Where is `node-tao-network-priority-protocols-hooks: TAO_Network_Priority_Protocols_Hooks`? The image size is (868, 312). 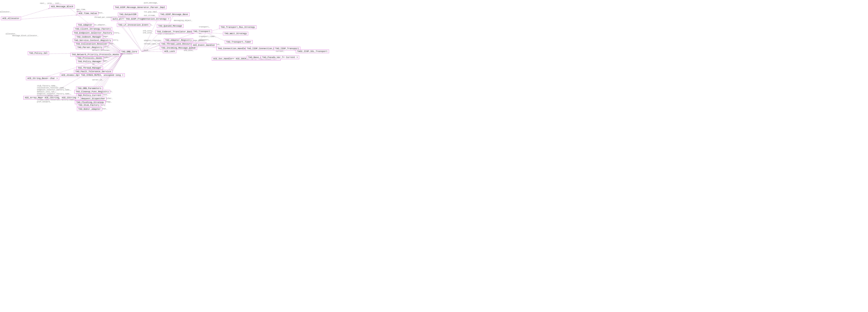
node-tao-network-priority-protocols-hooks: TAO_Network_Priority_Protocols_Hooks is located at coordinates (96, 55).